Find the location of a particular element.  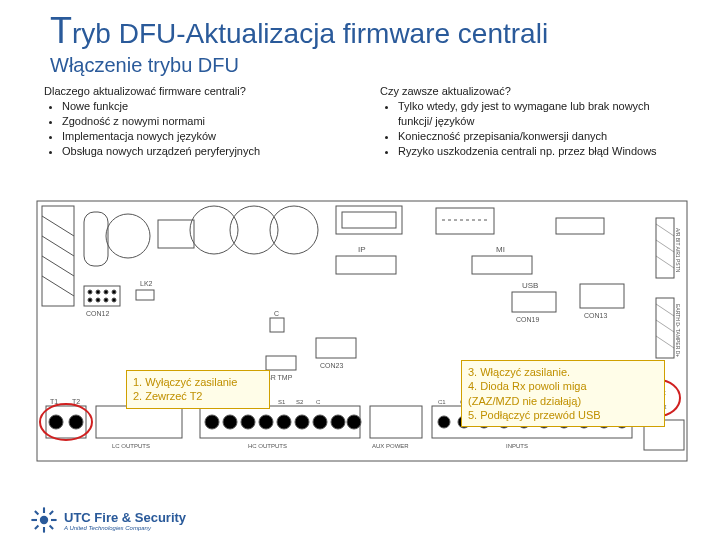

left-column: Dlaczego aktualizować firmware centrali?… is located at coordinates (192, 122).